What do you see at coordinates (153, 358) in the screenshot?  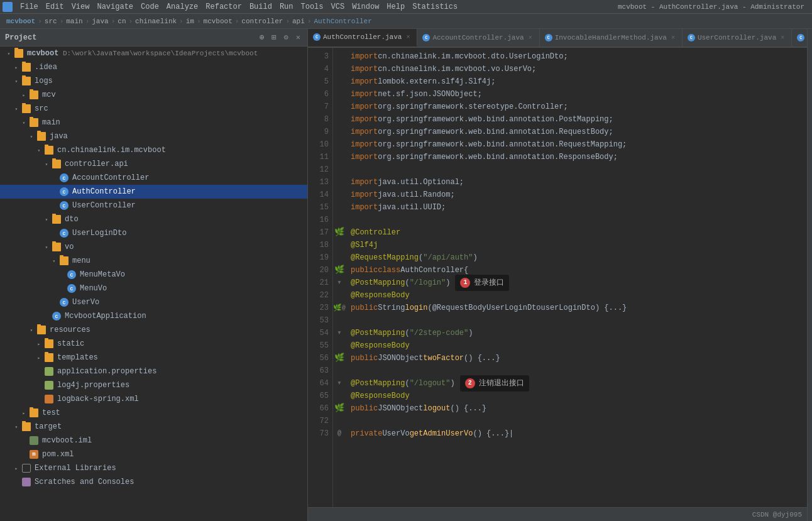 I see `tree-item-templates: templates` at bounding box center [153, 358].